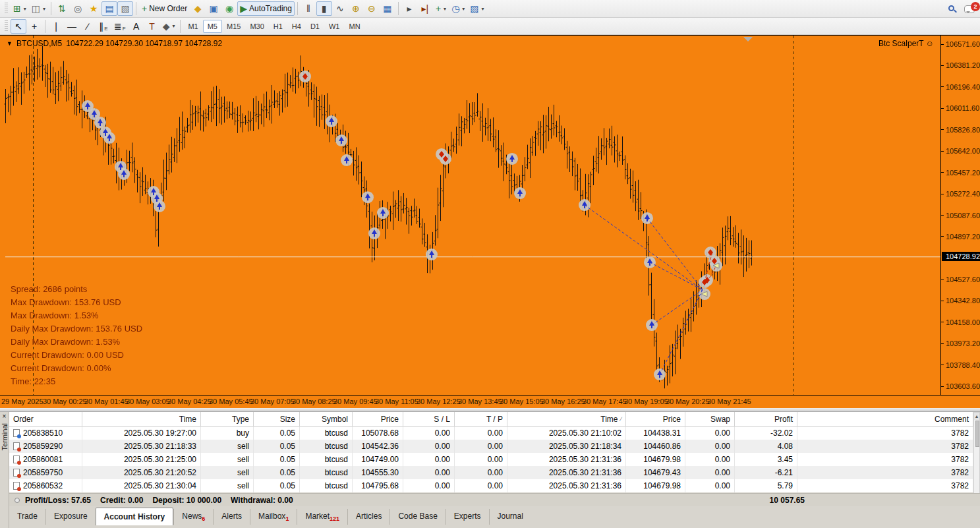  What do you see at coordinates (977, 434) in the screenshot?
I see `scrollbar-thumb` at bounding box center [977, 434].